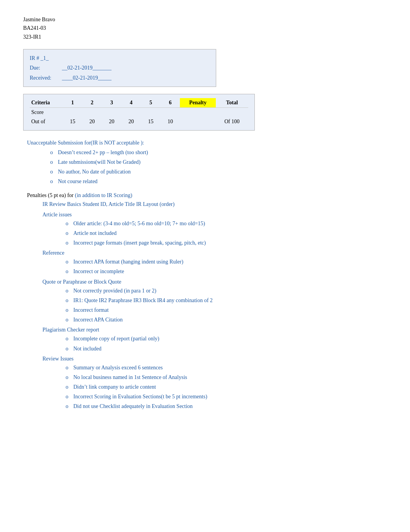 This screenshot has width=410, height=532. What do you see at coordinates (232, 103) in the screenshot?
I see `col-total: Total` at bounding box center [232, 103].